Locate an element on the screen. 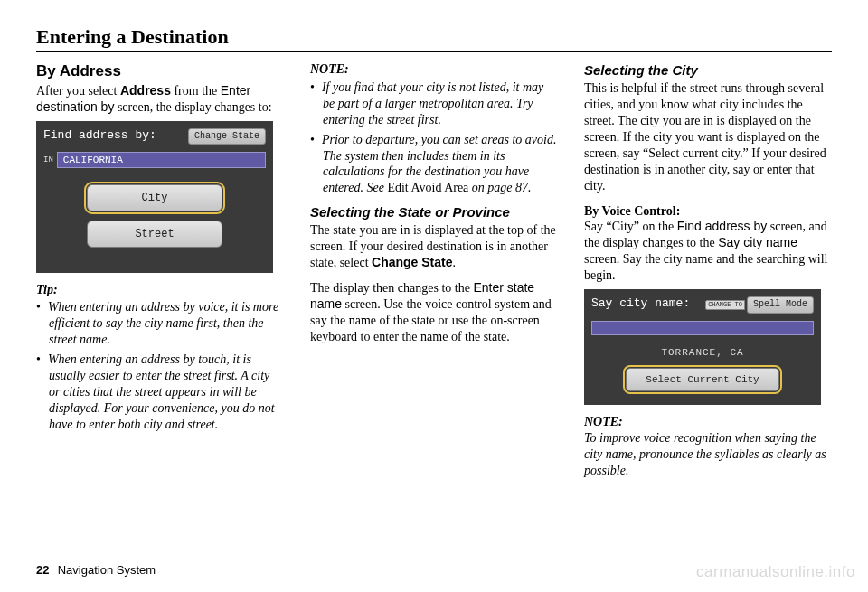  tip-item-1: When entering an address by voice, it is… is located at coordinates (160, 324).